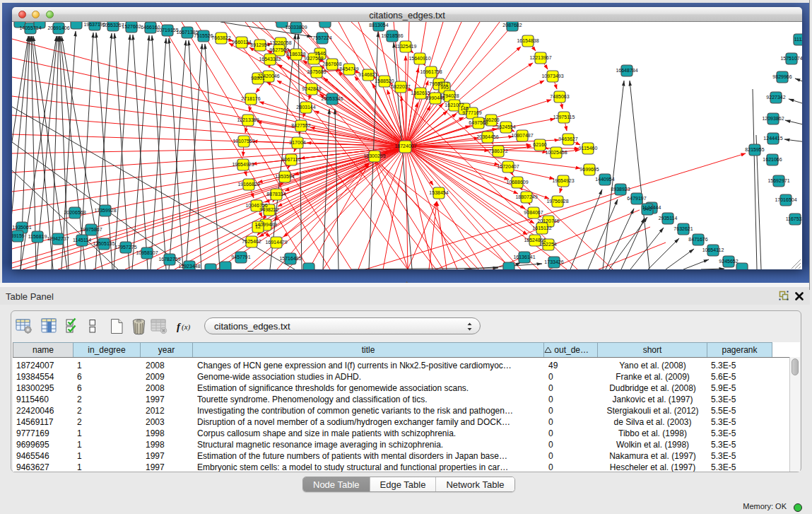  What do you see at coordinates (392, 35) in the screenshot?
I see `svg-text: 19218586` at bounding box center [392, 35].